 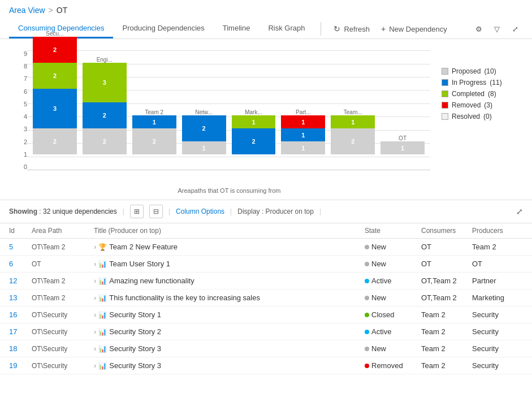 I want to click on tab-producing-dependencies: Producing Dependencies, so click(x=163, y=29).